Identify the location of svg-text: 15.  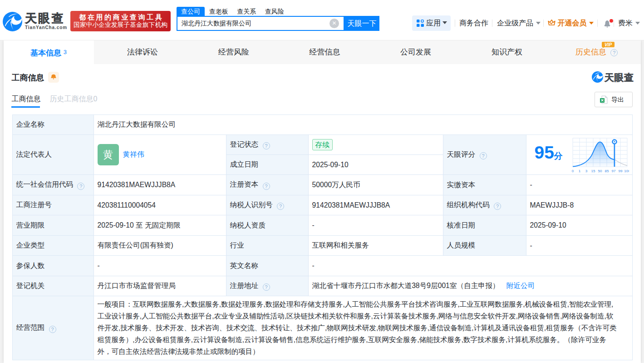
(593, 171).